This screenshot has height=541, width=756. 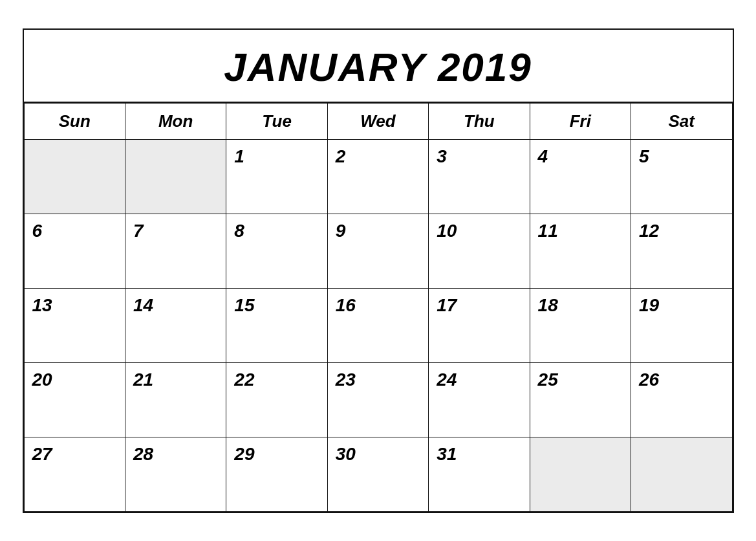 I want to click on calendar-cell: 2, so click(x=378, y=176).